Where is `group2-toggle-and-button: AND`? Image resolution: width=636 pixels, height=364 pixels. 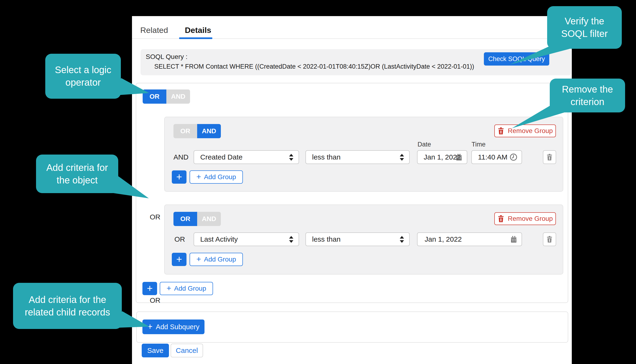 group2-toggle-and-button: AND is located at coordinates (209, 219).